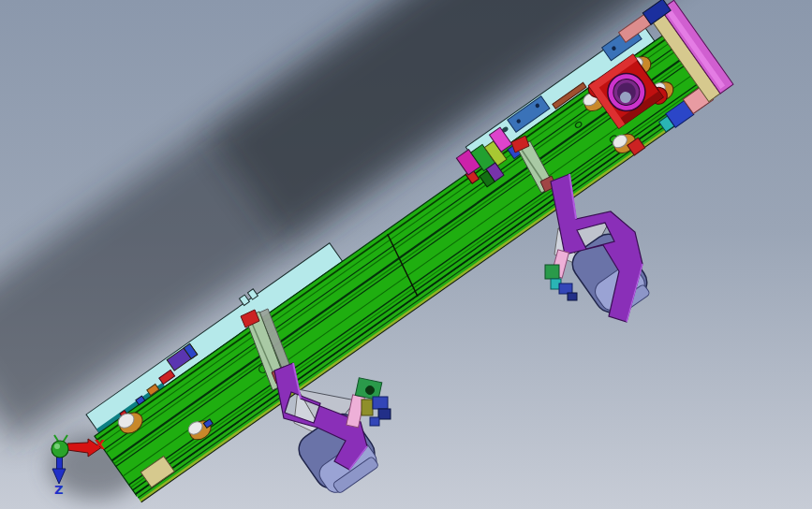 The image size is (812, 509). I want to click on origin-sphere, so click(60, 449).